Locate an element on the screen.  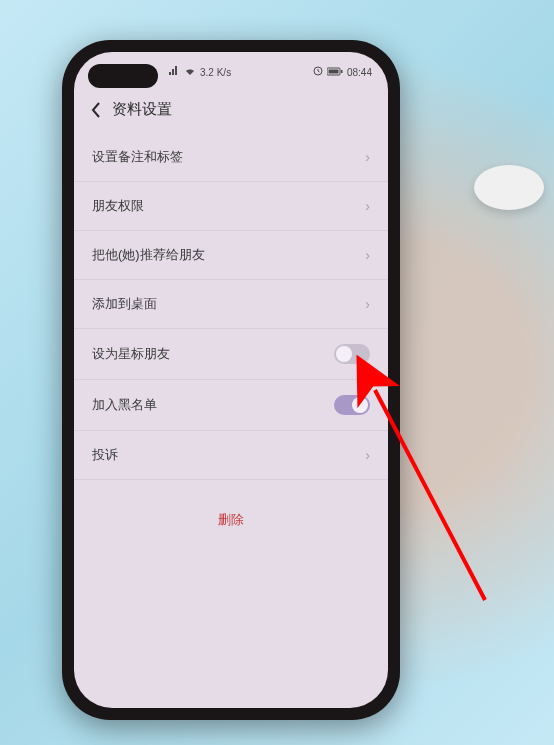
settings-item-add-to-desktop: 添加到桌面 › is located at coordinates (231, 304).